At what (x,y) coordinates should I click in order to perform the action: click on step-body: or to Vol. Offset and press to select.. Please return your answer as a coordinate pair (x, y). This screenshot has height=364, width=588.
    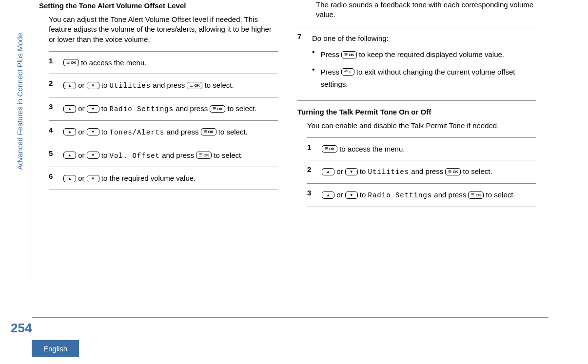
    Looking at the image, I should click on (171, 156).